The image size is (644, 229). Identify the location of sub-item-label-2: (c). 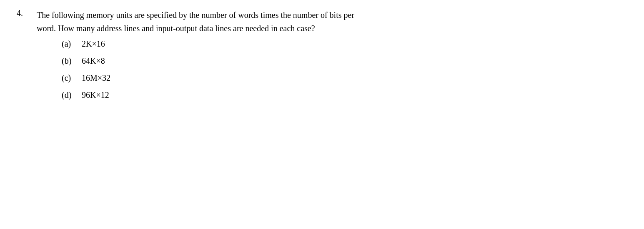
(68, 78).